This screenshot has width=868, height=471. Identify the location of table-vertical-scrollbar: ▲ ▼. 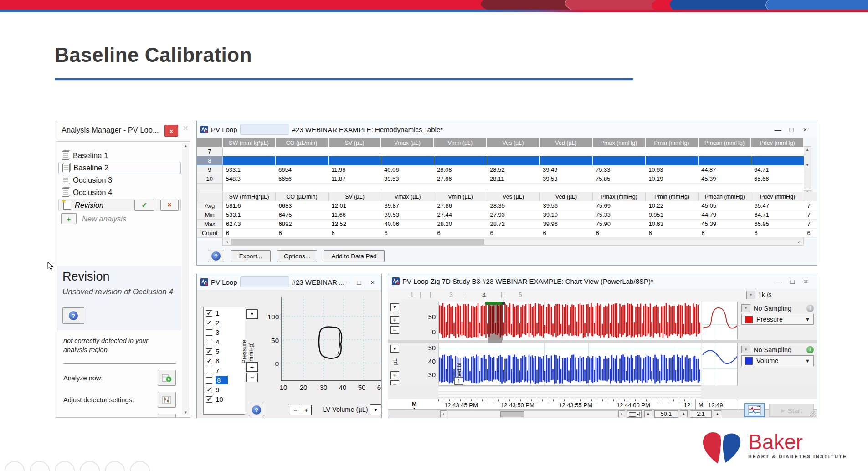
(807, 167).